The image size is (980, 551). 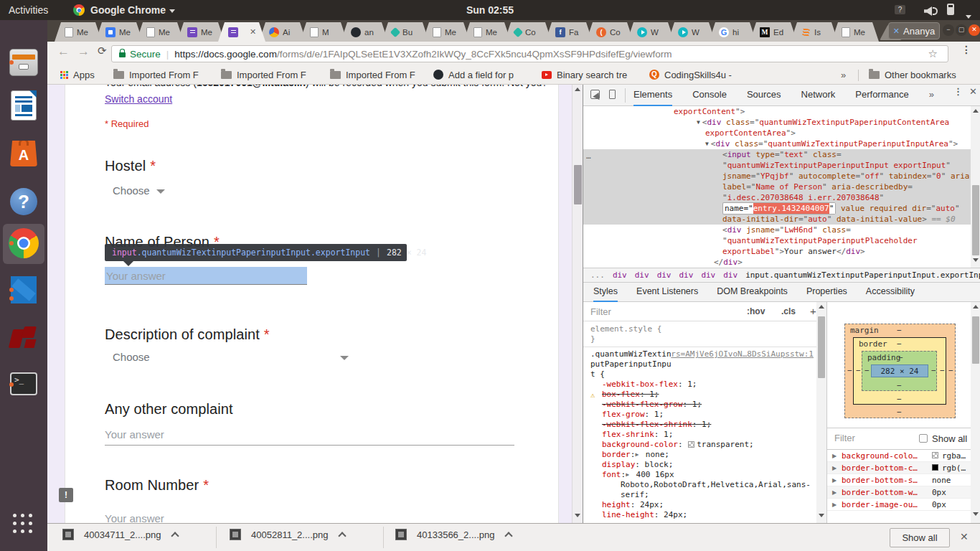 What do you see at coordinates (131, 191) in the screenshot?
I see `hostel-dropdown: Choose` at bounding box center [131, 191].